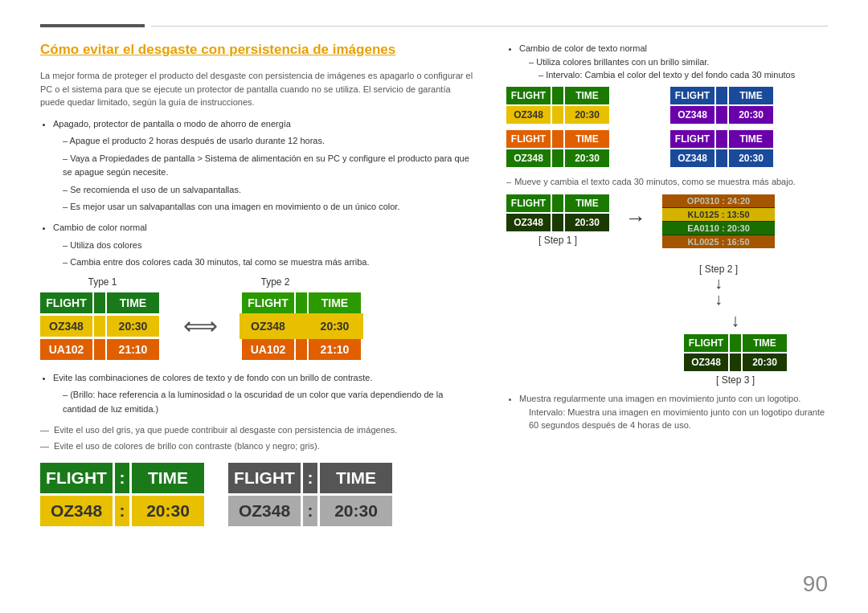  What do you see at coordinates (529, 203) in the screenshot?
I see `step1-h-left: FLIGHT` at bounding box center [529, 203].